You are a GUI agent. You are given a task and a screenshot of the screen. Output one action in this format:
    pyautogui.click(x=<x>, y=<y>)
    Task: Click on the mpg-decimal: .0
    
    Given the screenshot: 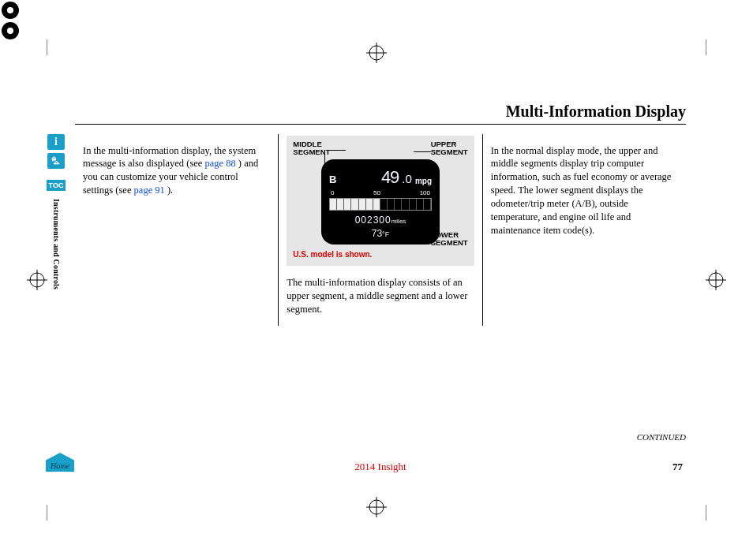 What is the action you would take?
    pyautogui.click(x=407, y=179)
    